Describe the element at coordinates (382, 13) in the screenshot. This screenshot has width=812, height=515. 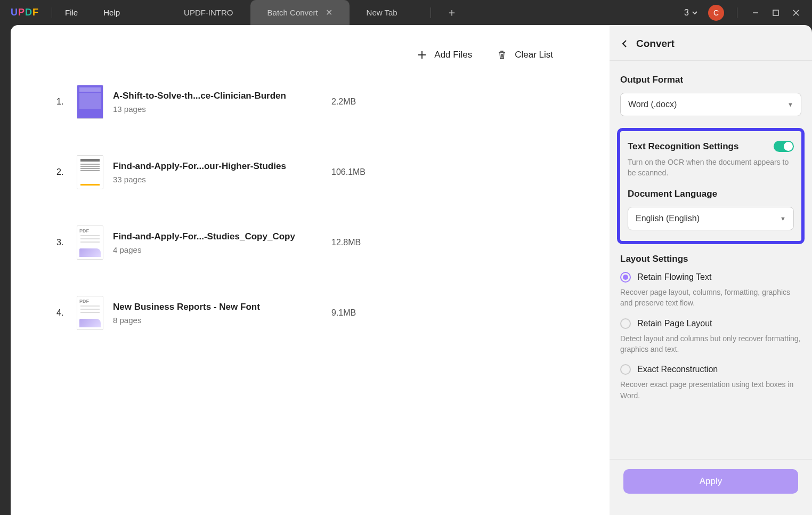
I see `tab-new-tab: New Tab` at that location.